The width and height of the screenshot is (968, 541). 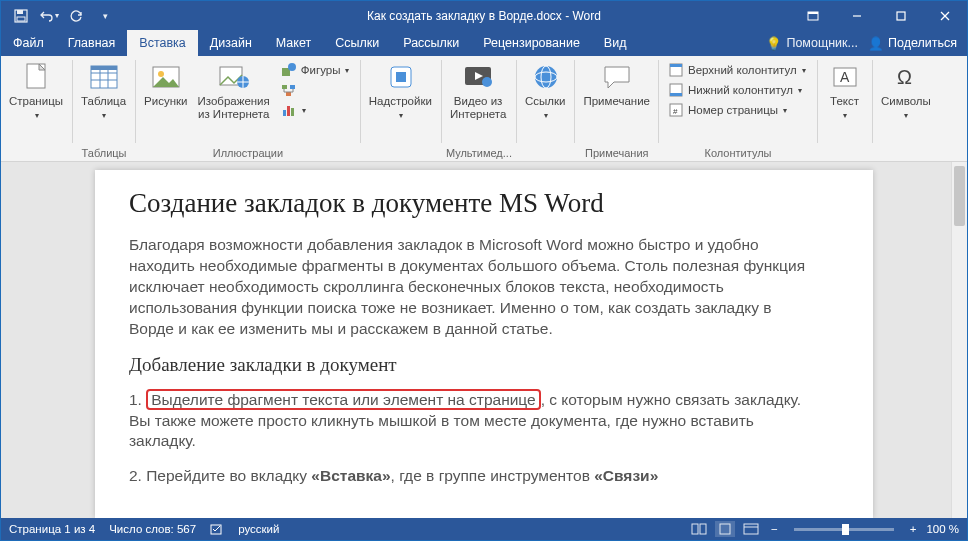 What do you see at coordinates (401, 90) in the screenshot?
I see `addins-button: Надстройки▾` at bounding box center [401, 90].